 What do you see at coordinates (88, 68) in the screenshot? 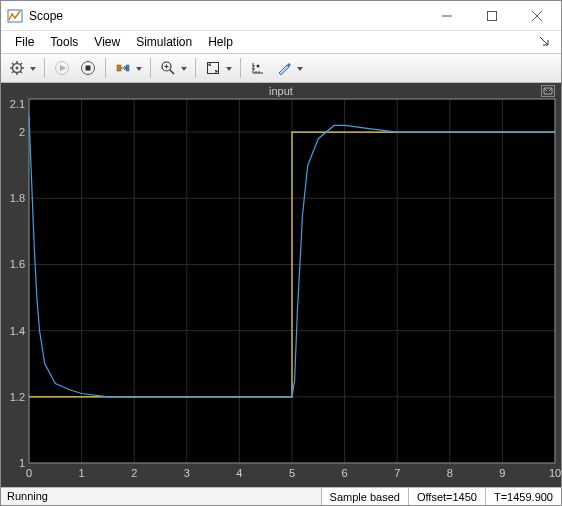
I see `stop-button` at bounding box center [88, 68].